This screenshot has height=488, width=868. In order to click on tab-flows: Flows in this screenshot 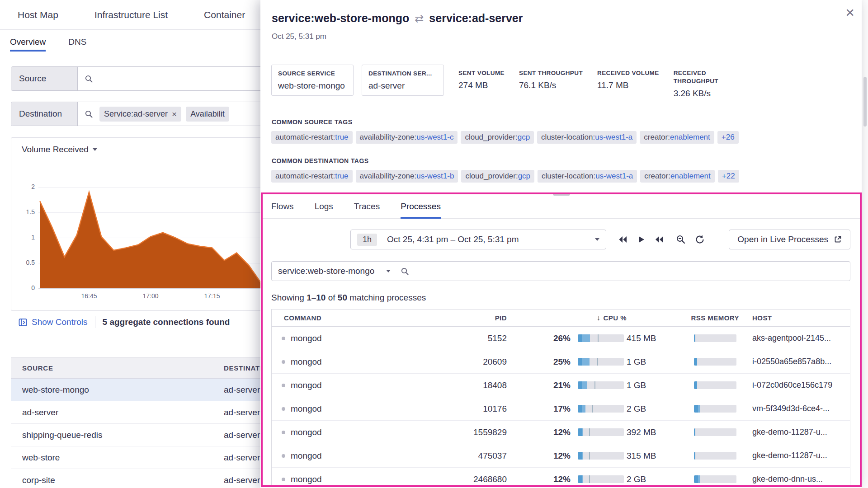, I will do `click(283, 210)`.